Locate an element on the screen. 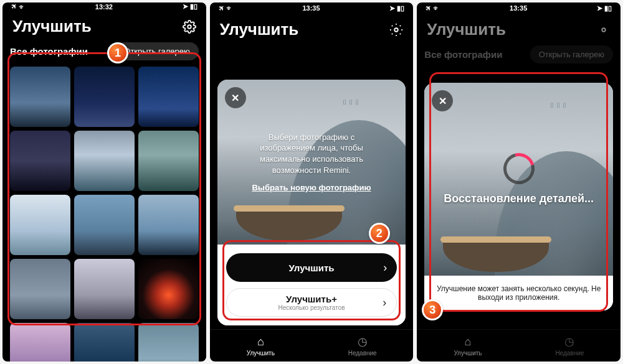 The width and height of the screenshot is (623, 364). all-photos-label-dim: Все фотографии is located at coordinates (464, 55).